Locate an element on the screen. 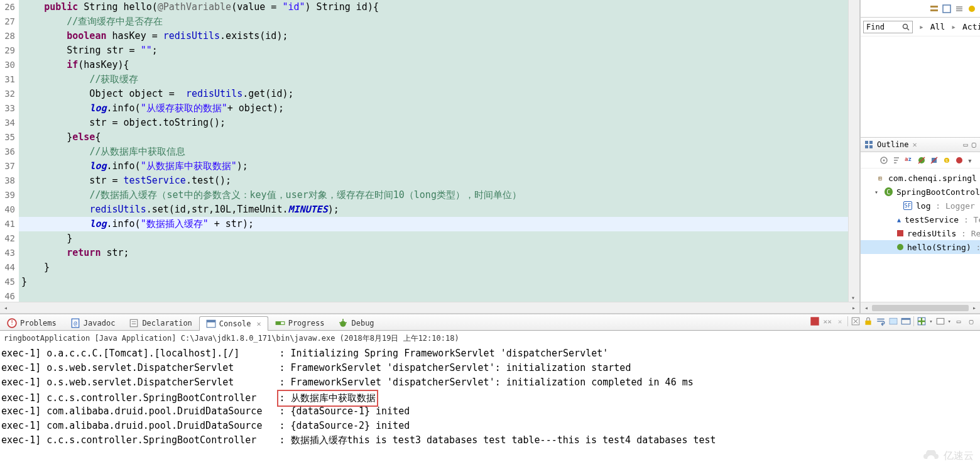 The height and width of the screenshot is (469, 980). code-line: }else{ is located at coordinates (433, 137).